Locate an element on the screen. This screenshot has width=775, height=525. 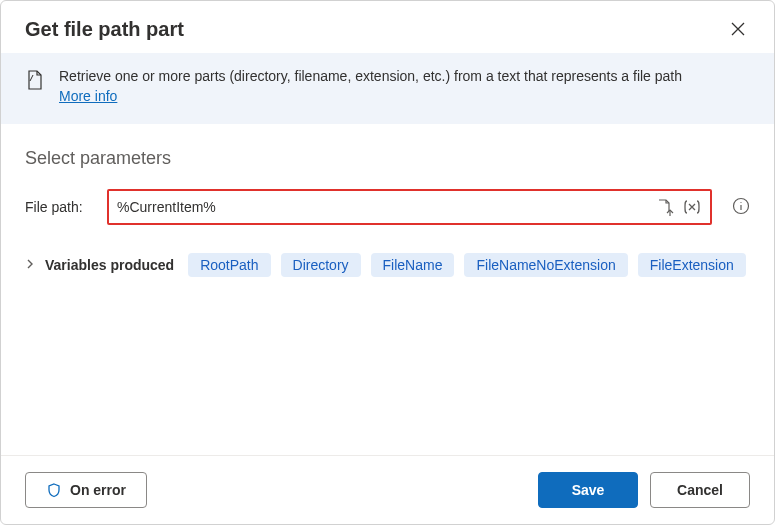
variable-picker-button is located at coordinates (692, 207).